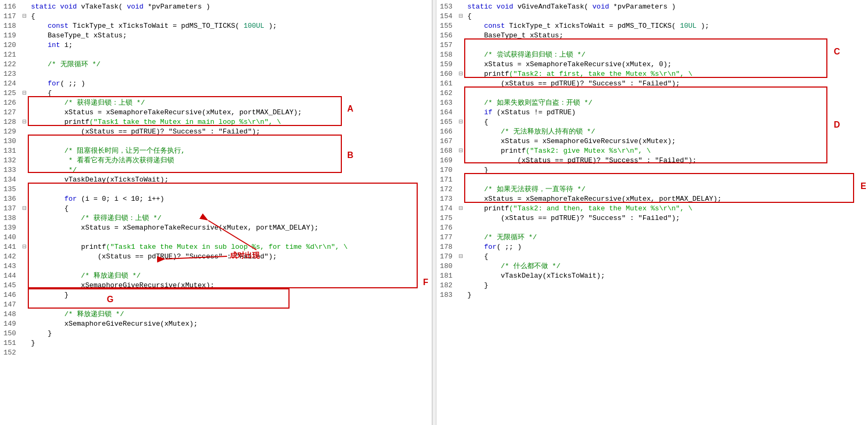 Image resolution: width=868 pixels, height=425 pixels. Describe the element at coordinates (230, 324) in the screenshot. I see `code-content: xSemaphoreGiveRecursive(xMutex);` at that location.